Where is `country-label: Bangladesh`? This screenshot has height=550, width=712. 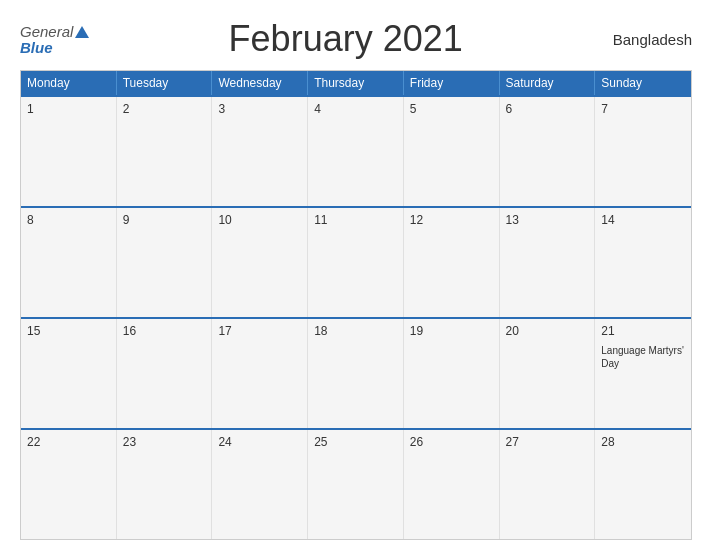
country-label: Bangladesh is located at coordinates (647, 40).